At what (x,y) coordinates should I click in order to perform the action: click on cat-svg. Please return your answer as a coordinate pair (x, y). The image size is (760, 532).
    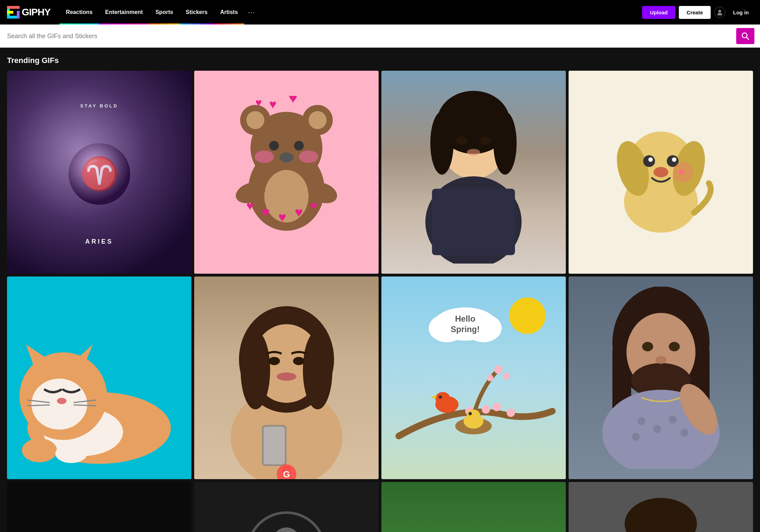
    Looking at the image, I should click on (99, 396).